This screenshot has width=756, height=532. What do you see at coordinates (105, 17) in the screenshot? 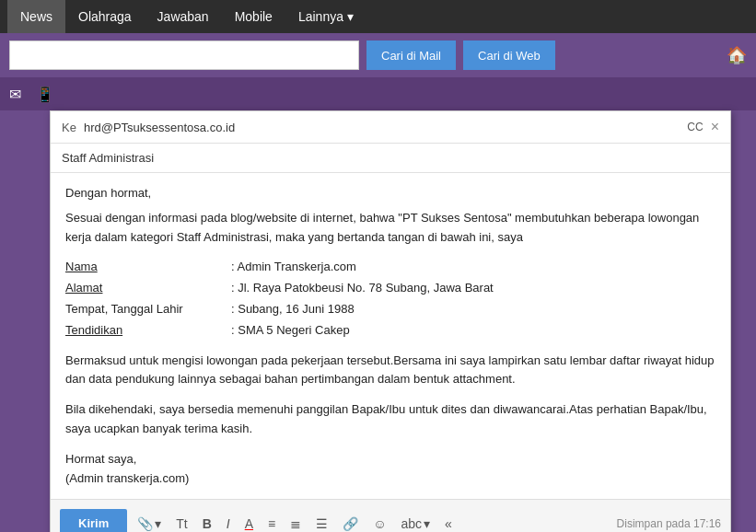
I see `nav-item-olahraga: Olahraga` at bounding box center [105, 17].